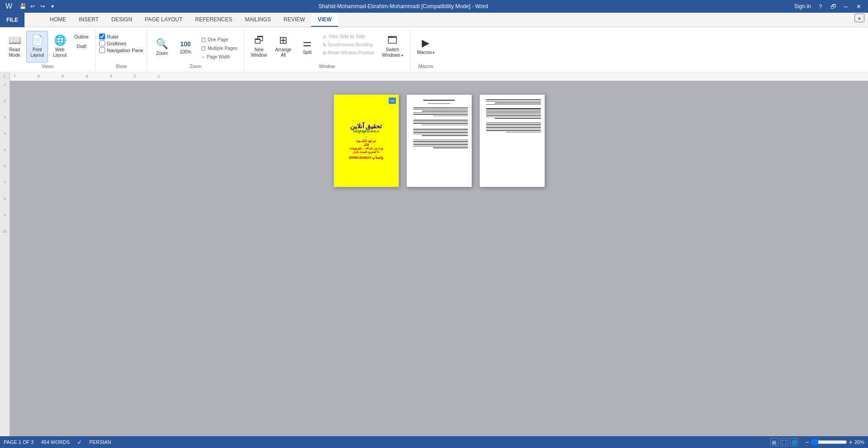 The image size is (868, 448). Describe the element at coordinates (219, 48) in the screenshot. I see `multiple-pages-btn: 📋 Multiple Pages` at that location.